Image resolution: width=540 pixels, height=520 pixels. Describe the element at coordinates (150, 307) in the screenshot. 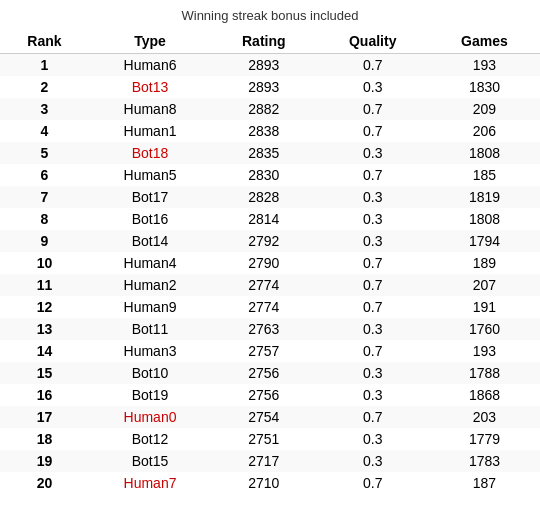

I see `cell-type: Human9` at that location.